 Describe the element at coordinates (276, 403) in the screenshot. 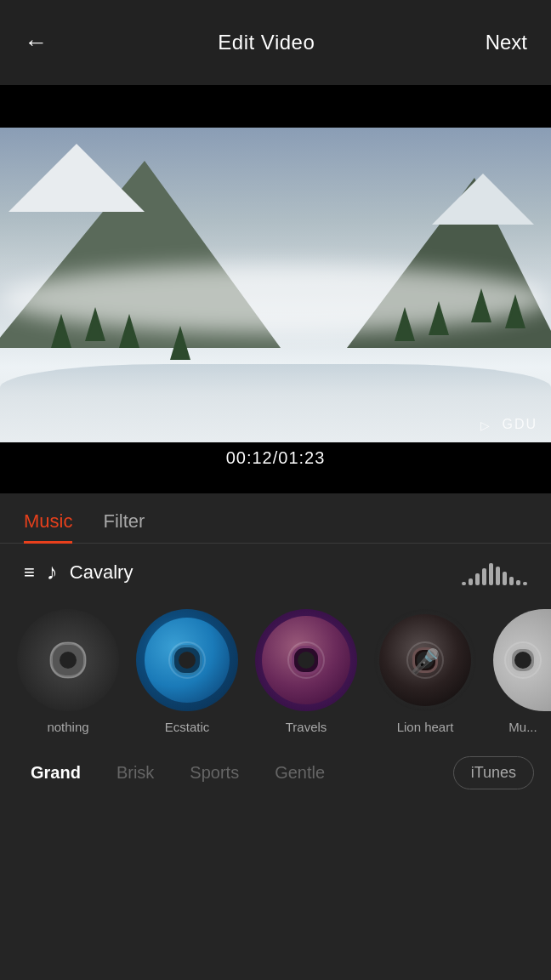

I see `snow-ground` at that location.